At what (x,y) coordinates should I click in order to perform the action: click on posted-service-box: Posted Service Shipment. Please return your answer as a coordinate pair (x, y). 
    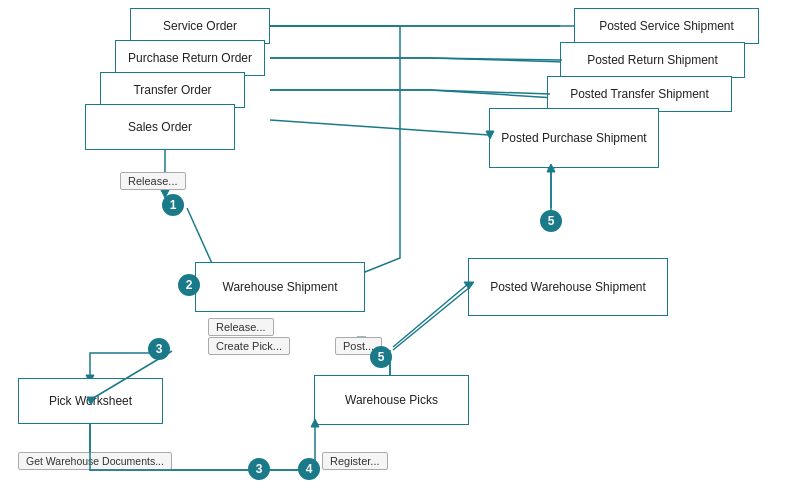
    Looking at the image, I should click on (666, 26).